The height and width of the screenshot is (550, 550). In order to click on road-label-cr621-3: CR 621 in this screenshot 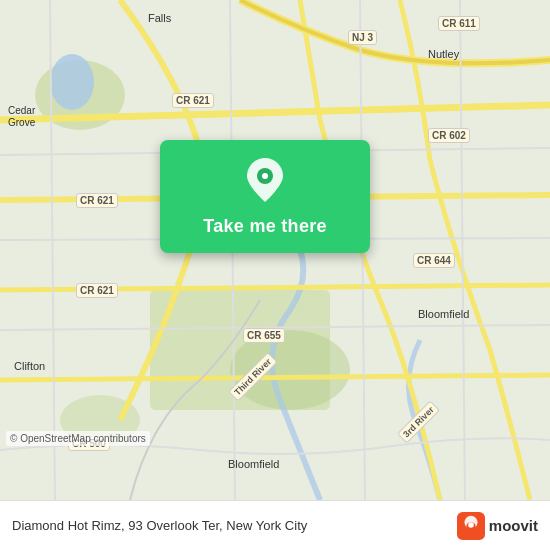, I will do `click(97, 290)`.